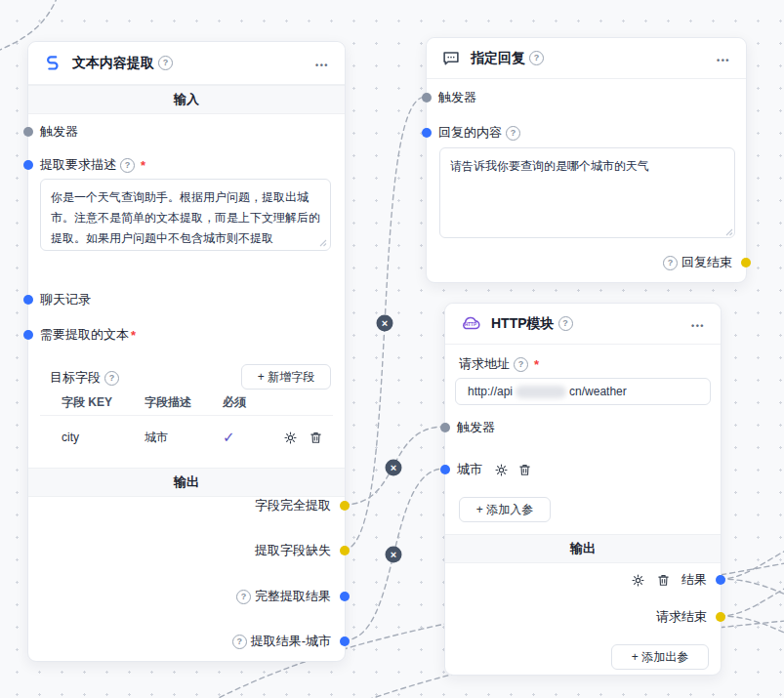  I want to click on field-key-cell: city, so click(92, 437).